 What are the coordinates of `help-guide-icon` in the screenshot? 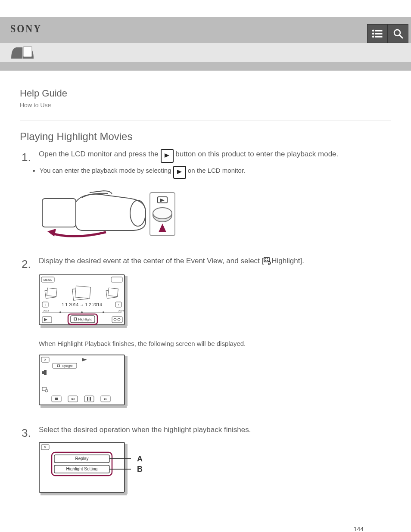 It's located at (22, 53).